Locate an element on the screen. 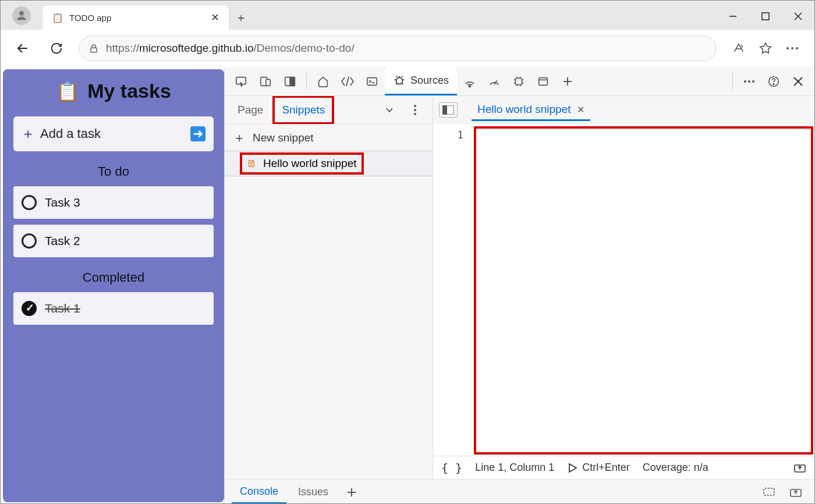 This screenshot has height=504, width=815. page-tab: Page is located at coordinates (250, 110).